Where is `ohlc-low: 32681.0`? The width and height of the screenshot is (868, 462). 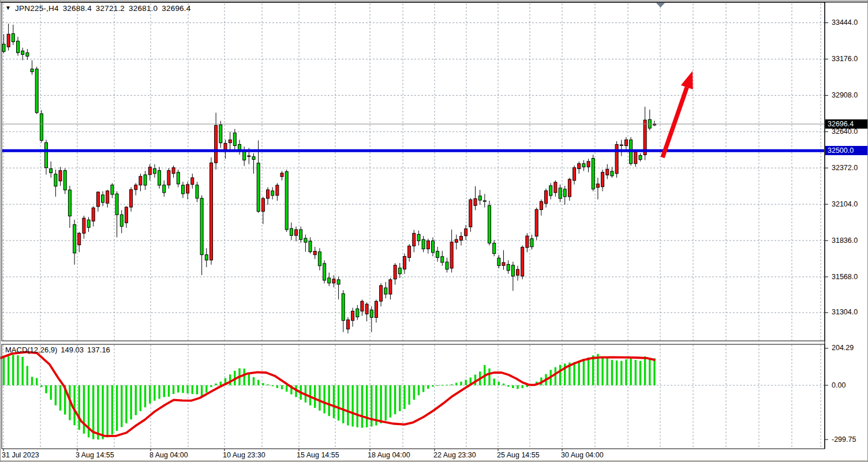 ohlc-low: 32681.0 is located at coordinates (143, 8).